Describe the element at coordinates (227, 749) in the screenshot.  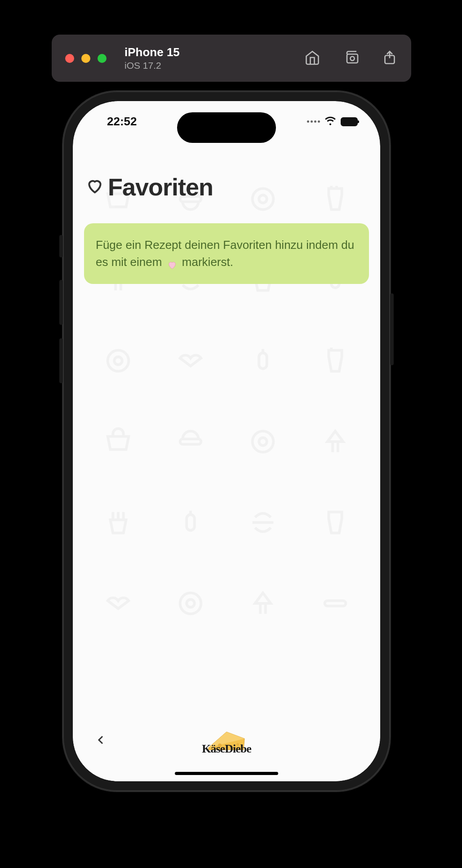
I see `logo-text: KäseDiebe` at that location.